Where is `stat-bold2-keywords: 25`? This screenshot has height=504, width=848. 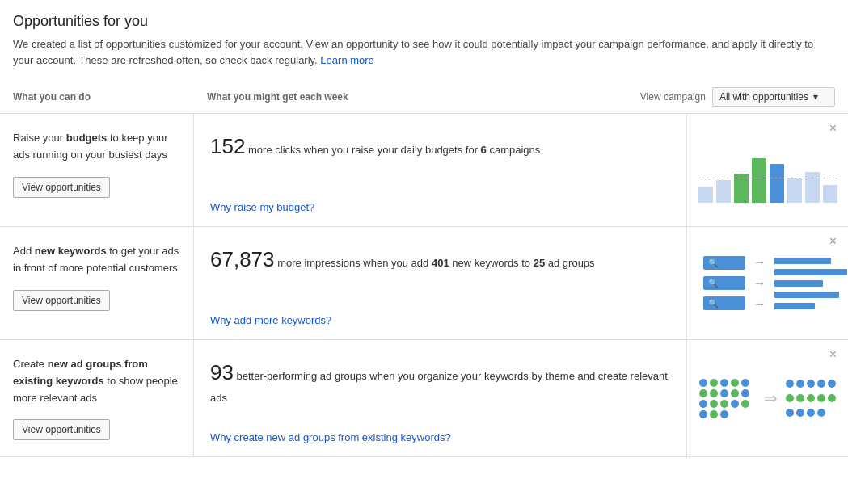
stat-bold2-keywords: 25 is located at coordinates (539, 263).